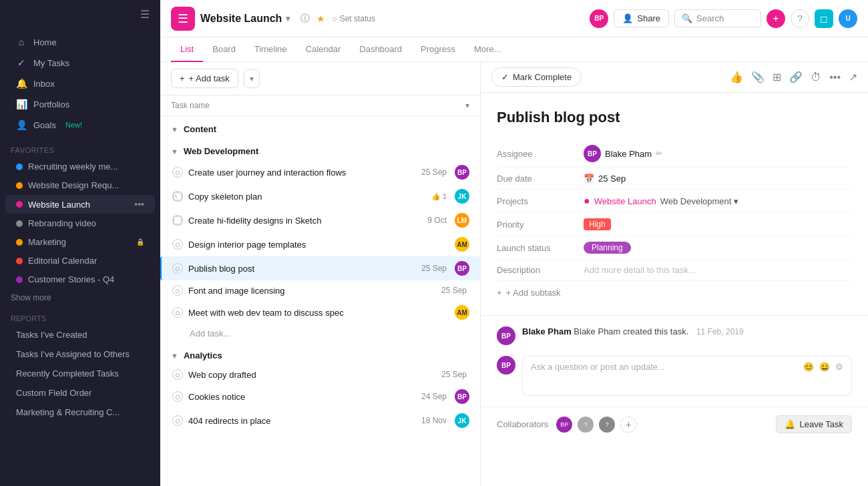  Describe the element at coordinates (592, 154) in the screenshot. I see `assignee-avatar: BP` at that location.